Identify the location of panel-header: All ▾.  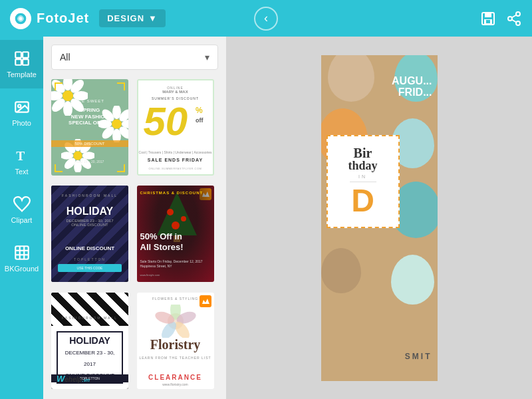
(134, 56).